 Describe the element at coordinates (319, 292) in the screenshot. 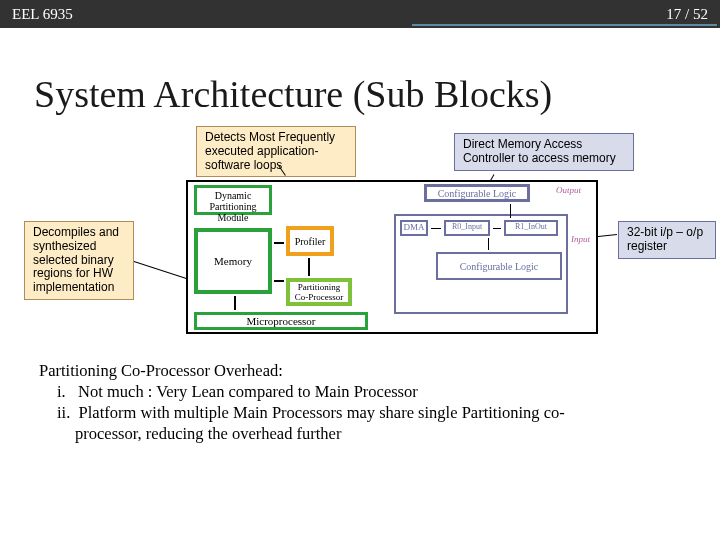

I see `partitioning-coprocessor-box: Partitioning Co-Processor` at that location.